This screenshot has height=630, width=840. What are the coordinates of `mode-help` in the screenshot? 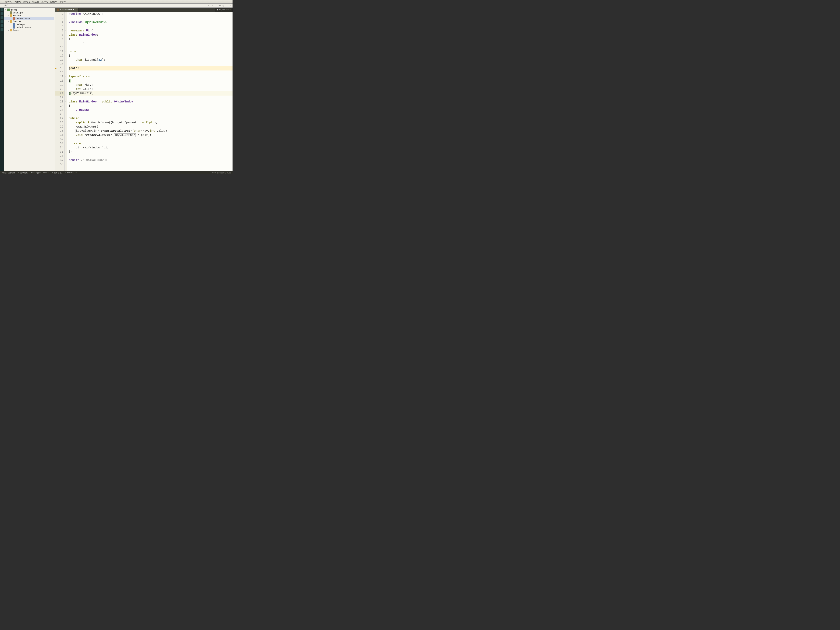 It's located at (2, 30).